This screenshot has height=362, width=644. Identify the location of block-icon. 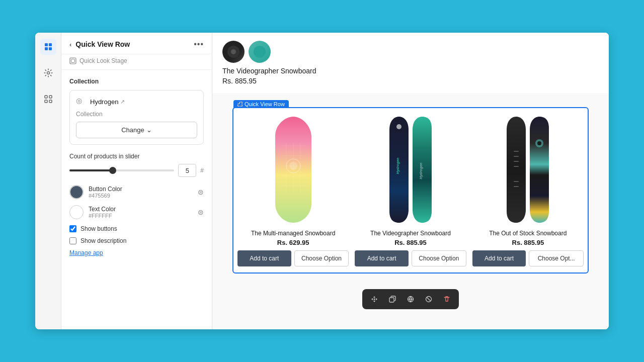
(429, 299).